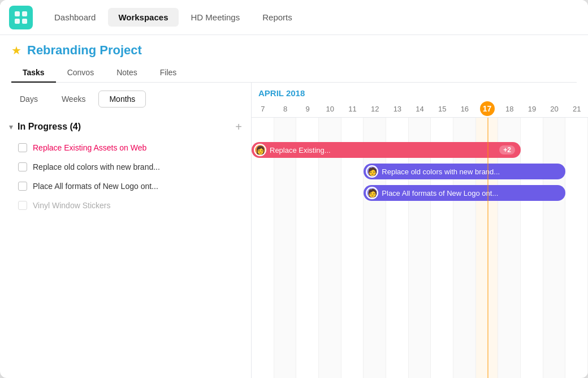 This screenshot has width=588, height=378. What do you see at coordinates (11, 127) in the screenshot?
I see `collapse-icon: ▾` at bounding box center [11, 127].